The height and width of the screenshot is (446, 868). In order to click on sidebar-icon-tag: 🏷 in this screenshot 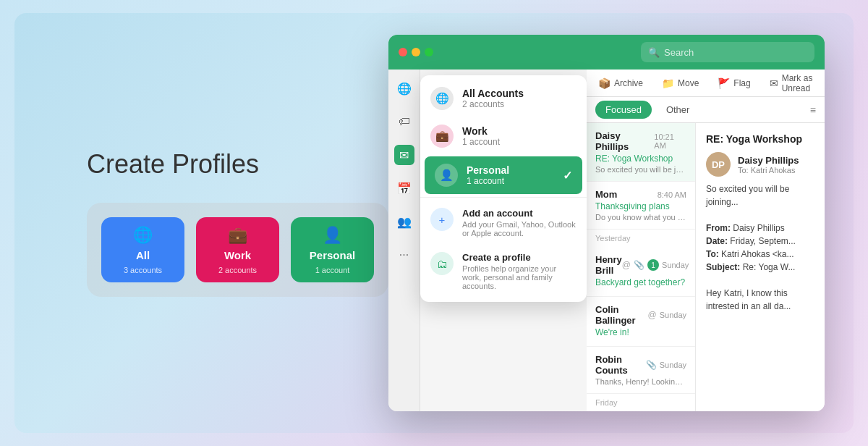, I will do `click(404, 122)`.